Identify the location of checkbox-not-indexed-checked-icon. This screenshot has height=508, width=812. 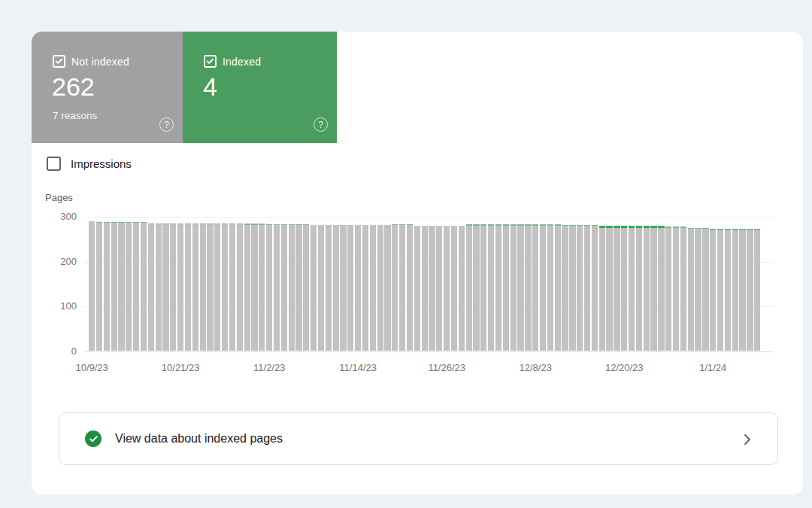
(59, 62).